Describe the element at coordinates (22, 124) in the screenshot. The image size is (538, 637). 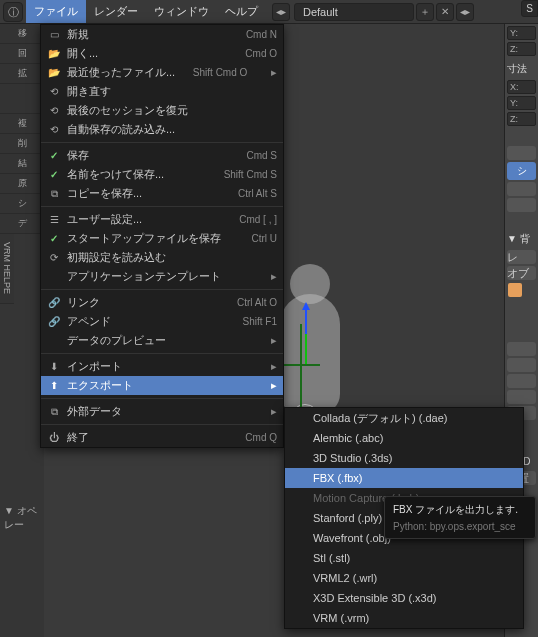
I see `toolshelf-tab: 複` at that location.